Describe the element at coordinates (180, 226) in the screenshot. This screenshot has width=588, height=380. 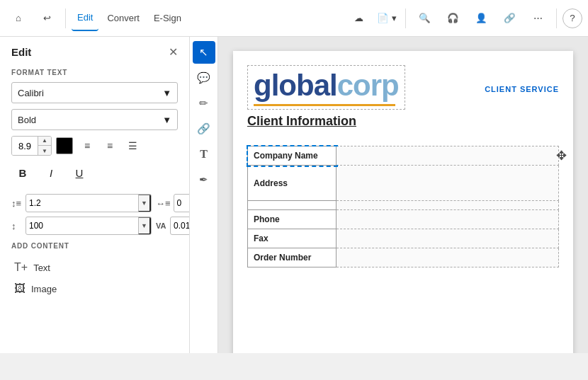
I see `baseline-input-box: ▼` at that location.